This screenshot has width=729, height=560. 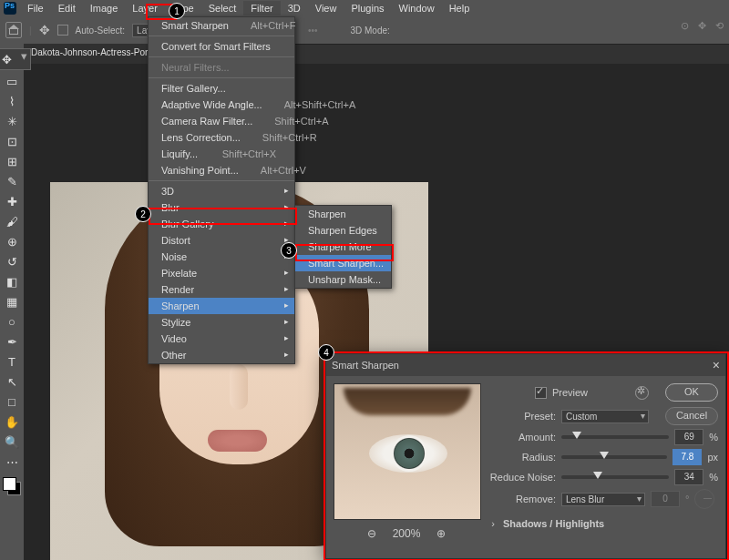 I want to click on menu-item-pixelate: Pixelate, so click(x=221, y=273).